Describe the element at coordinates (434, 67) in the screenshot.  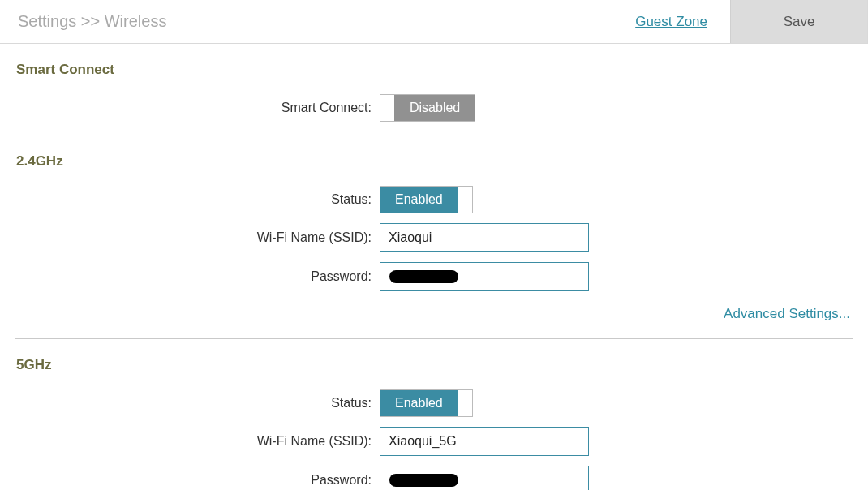
I see `section-title-smart-connect: Smart Connect` at that location.